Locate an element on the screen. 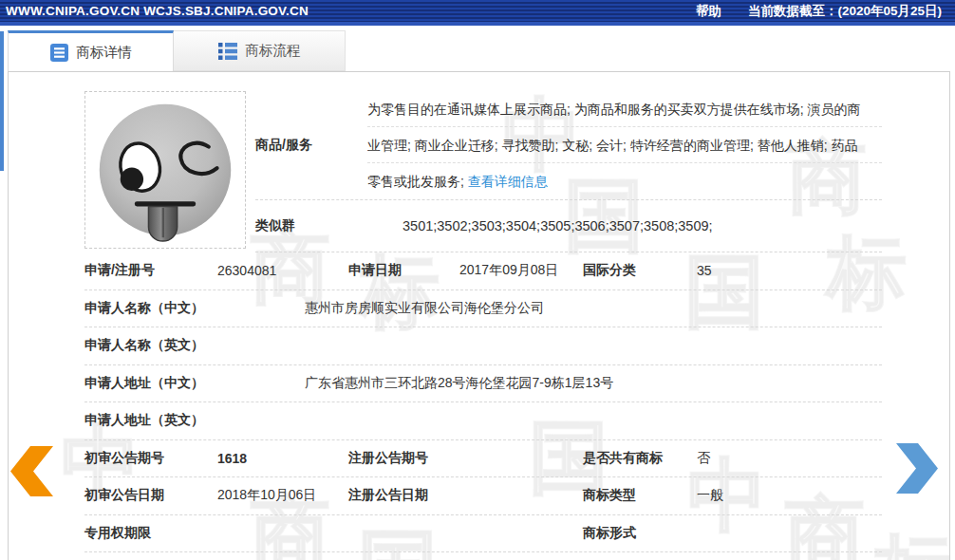 The width and height of the screenshot is (955, 560). app-date-label: 申请日期 is located at coordinates (404, 271).